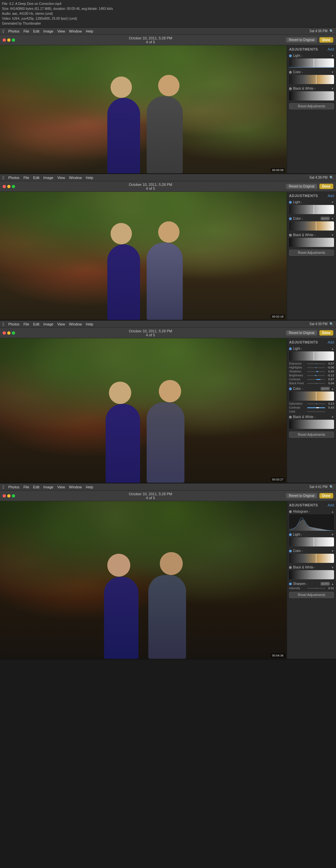 This screenshot has width=336, height=868. Describe the element at coordinates (331, 487) in the screenshot. I see `search-icon-4: 🔍` at that location.